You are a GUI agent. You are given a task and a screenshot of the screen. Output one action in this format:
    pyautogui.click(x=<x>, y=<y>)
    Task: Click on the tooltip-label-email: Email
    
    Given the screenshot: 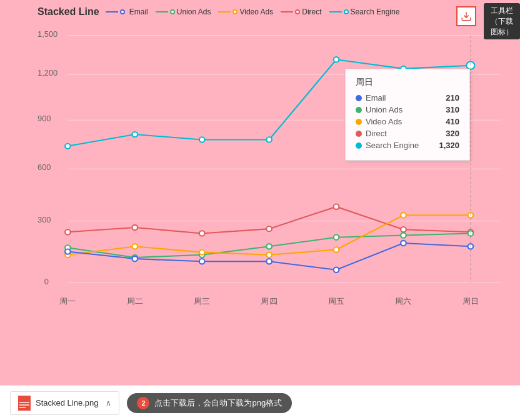 What is the action you would take?
    pyautogui.click(x=376, y=98)
    